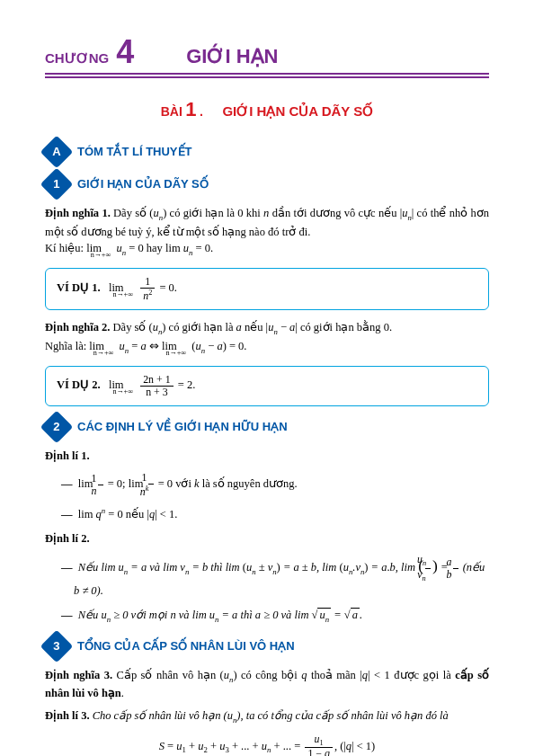 This screenshot has width=534, height=756. Describe the element at coordinates (267, 427) in the screenshot. I see `section-2-row: 2 CÁC ĐỊNH LÝ VỀ GIỚI HẠN HỮU HẠN` at that location.